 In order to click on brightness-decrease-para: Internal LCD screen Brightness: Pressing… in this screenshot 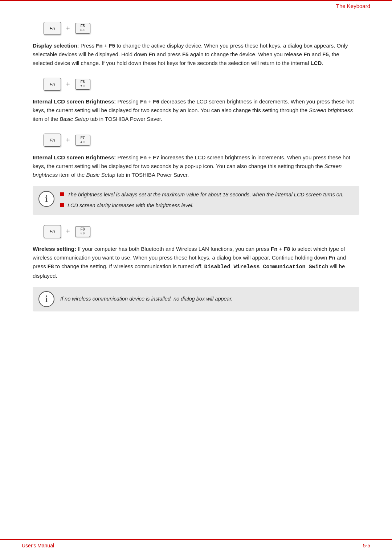, I will do `click(196, 110)`.